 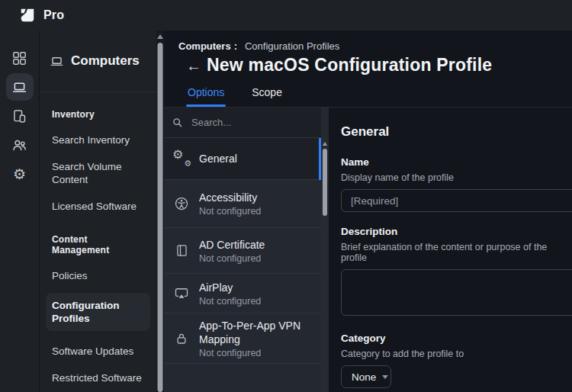 What do you see at coordinates (456, 339) in the screenshot?
I see `category-label: Category` at bounding box center [456, 339].